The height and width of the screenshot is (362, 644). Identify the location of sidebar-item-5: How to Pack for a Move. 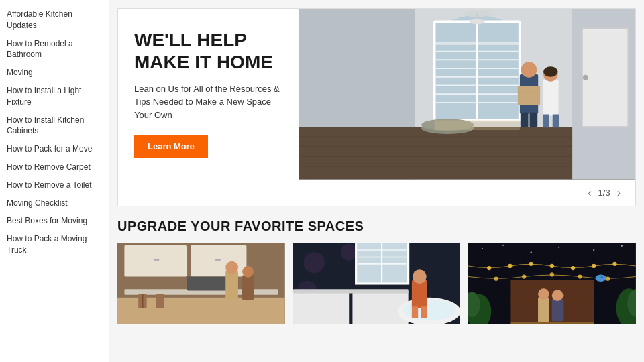
(54, 149).